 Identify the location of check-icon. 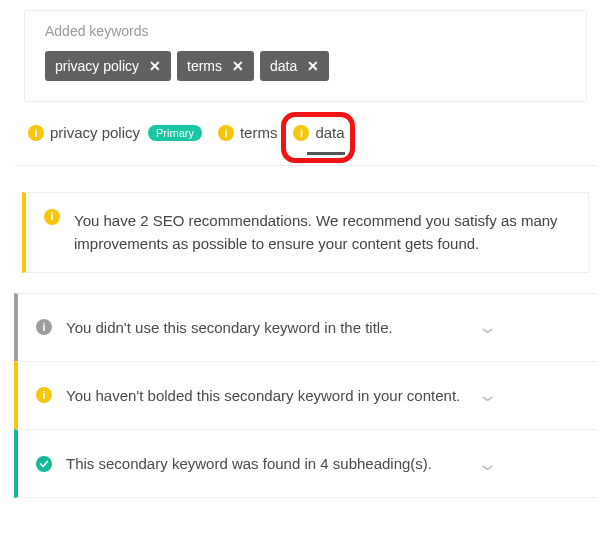
(44, 464).